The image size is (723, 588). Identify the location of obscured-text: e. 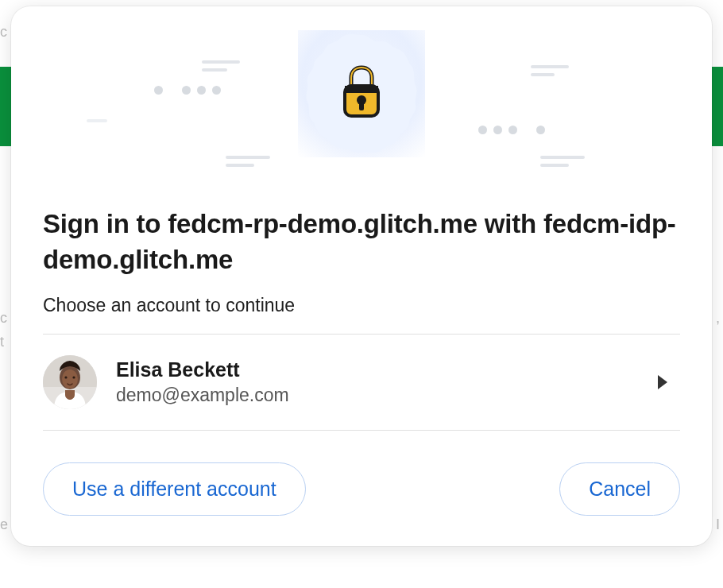
(4, 524).